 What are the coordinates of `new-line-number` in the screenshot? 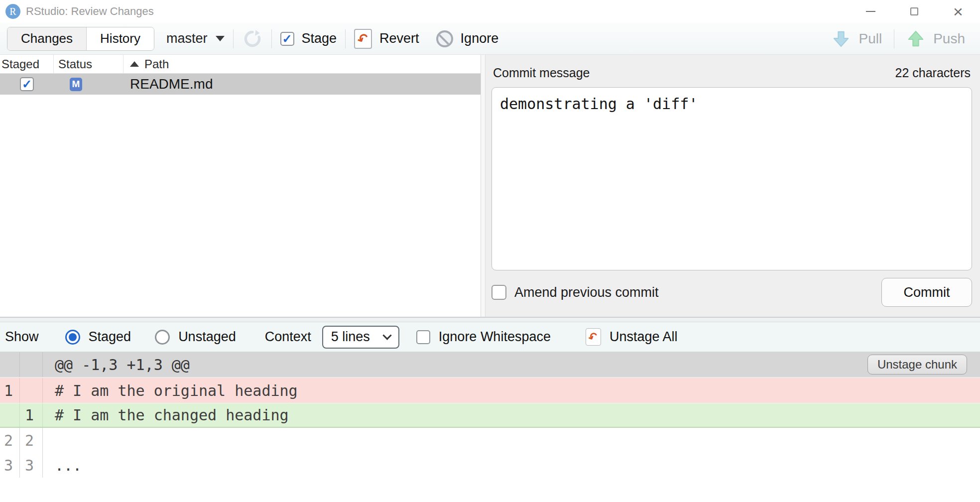 It's located at (31, 390).